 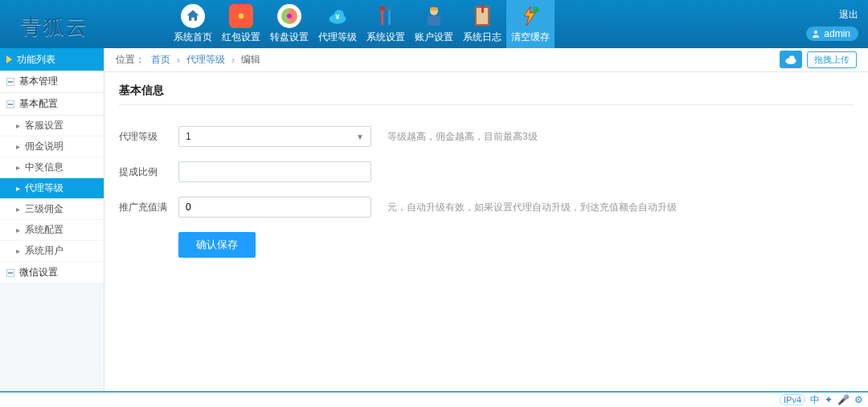 I want to click on redpacket-icon, so click(x=241, y=16).